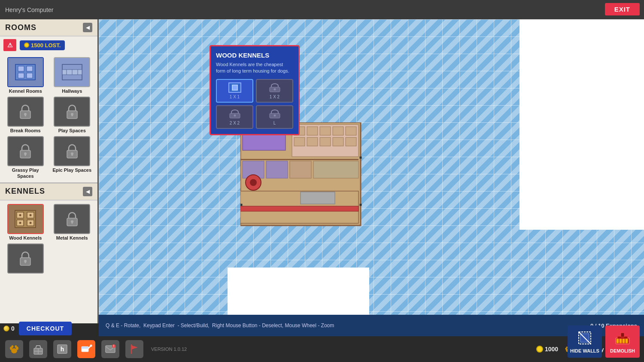  What do you see at coordinates (72, 151) in the screenshot?
I see `room-thumb-epic` at bounding box center [72, 151].